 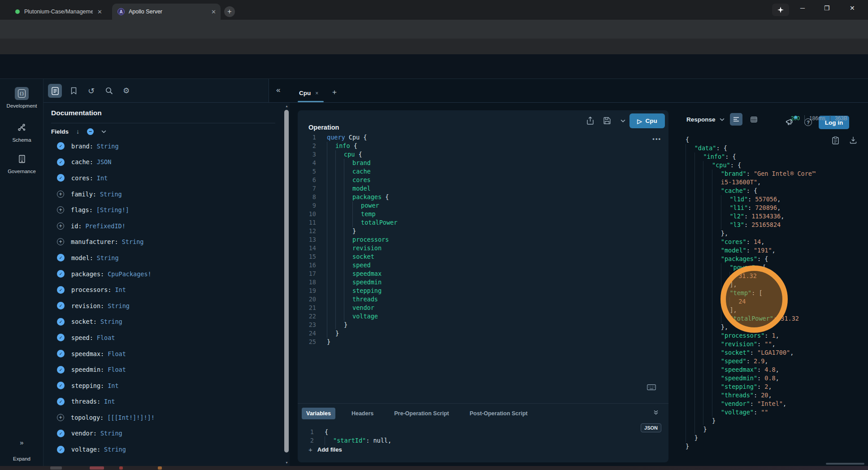 What do you see at coordinates (845, 464) in the screenshot?
I see `horizontal-scrollbar` at bounding box center [845, 464].